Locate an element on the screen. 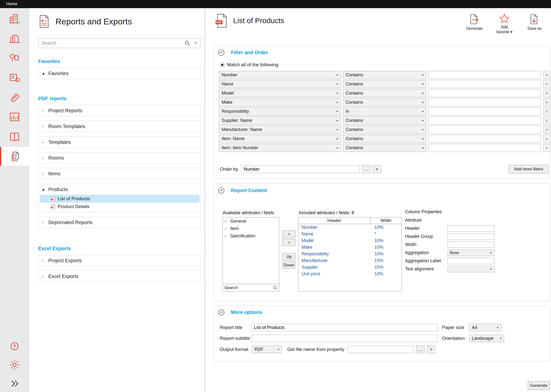 Image resolution: width=551 pixels, height=392 pixels. options-section-header: More options is located at coordinates (240, 312).